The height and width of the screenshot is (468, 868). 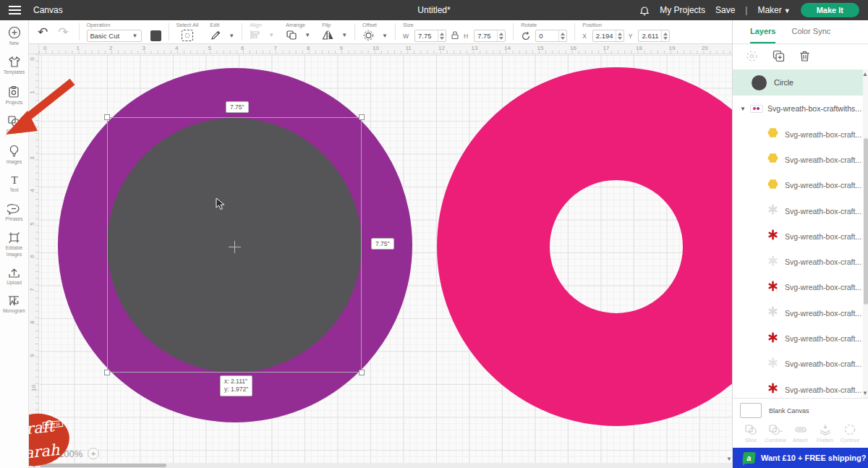 What do you see at coordinates (32, 256) in the screenshot?
I see `ruler-number: 6` at bounding box center [32, 256].